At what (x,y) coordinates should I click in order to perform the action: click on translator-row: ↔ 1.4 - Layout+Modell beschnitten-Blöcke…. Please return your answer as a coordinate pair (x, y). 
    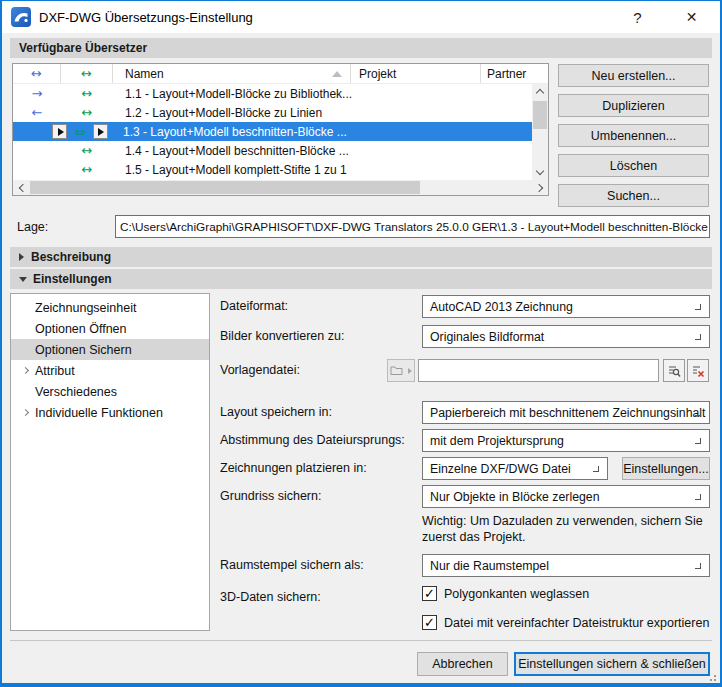
    Looking at the image, I should click on (280, 150).